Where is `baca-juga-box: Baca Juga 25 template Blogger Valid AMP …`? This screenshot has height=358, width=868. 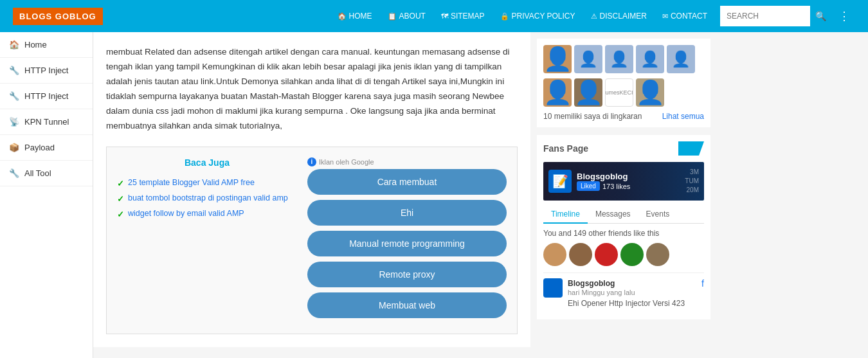
baca-juga-box: Baca Juga 25 template Blogger Valid AMP … is located at coordinates (207, 240).